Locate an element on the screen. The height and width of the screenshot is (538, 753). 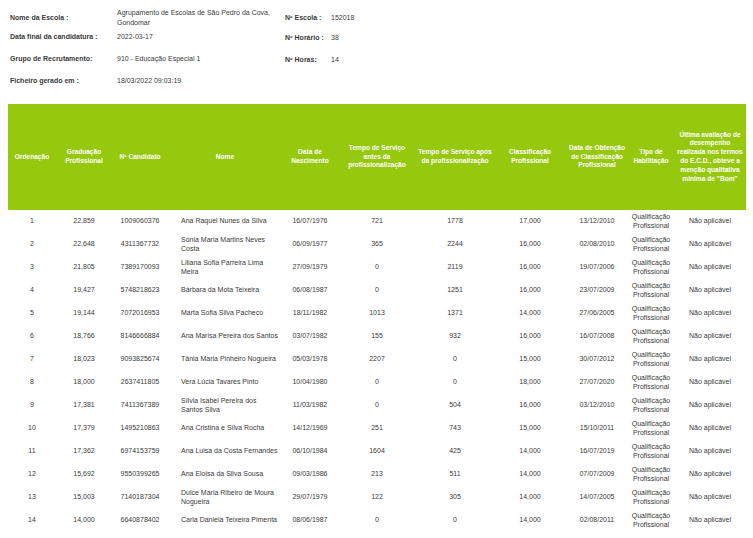
cell-candidato: 9550399265 is located at coordinates (140, 474).